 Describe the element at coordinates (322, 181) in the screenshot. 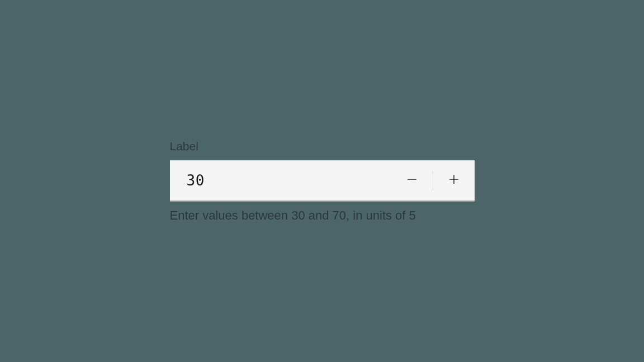

I see `input-row` at that location.